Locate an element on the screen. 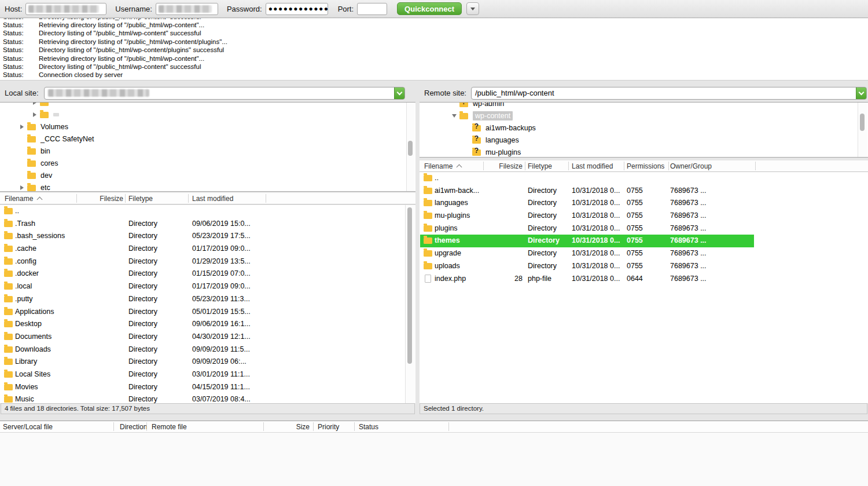  filetype-cell: Directory is located at coordinates (143, 261).